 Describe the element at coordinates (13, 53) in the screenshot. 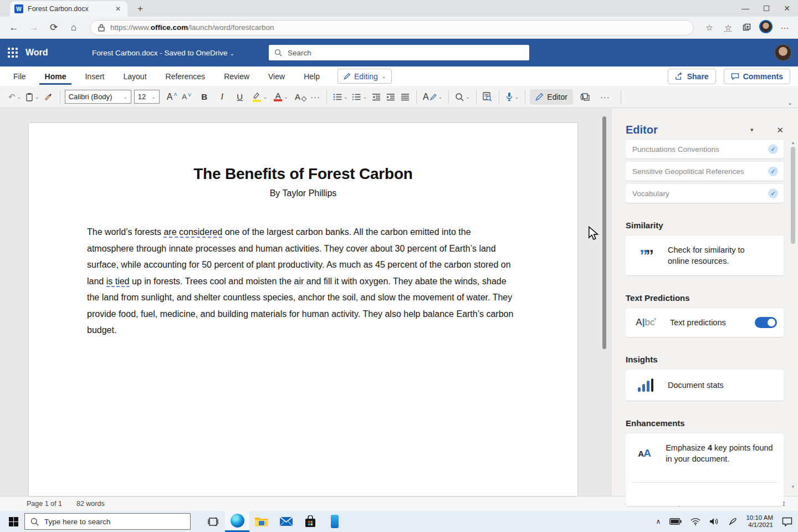

I see `app-launcher-icon` at that location.